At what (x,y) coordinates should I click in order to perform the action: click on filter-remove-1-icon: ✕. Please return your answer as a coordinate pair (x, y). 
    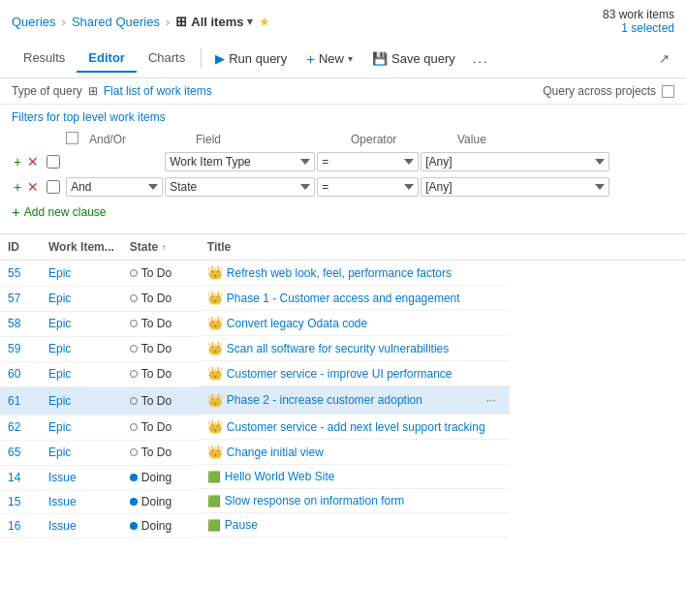
    Looking at the image, I should click on (33, 162).